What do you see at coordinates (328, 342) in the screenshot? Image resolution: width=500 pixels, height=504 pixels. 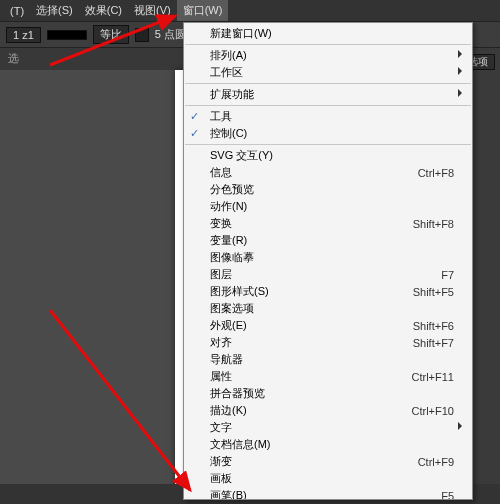 I see `menu-item: 对齐Shift+F7` at bounding box center [328, 342].